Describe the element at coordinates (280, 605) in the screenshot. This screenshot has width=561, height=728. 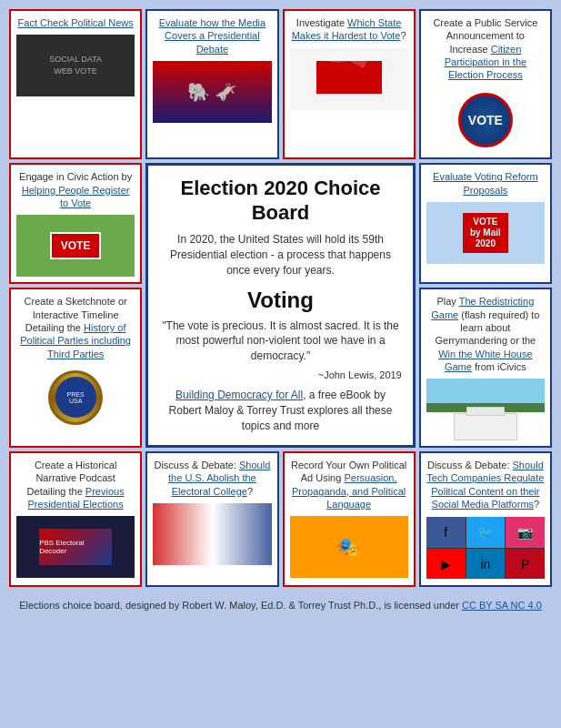
I see `footer: Elections choice board, designed by Robe…` at that location.